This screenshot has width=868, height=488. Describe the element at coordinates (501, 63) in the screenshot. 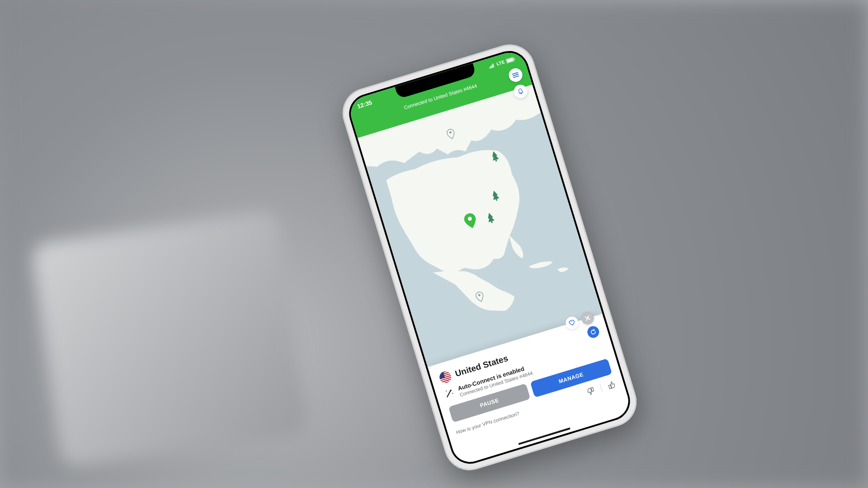

I see `network-label: LTE` at that location.